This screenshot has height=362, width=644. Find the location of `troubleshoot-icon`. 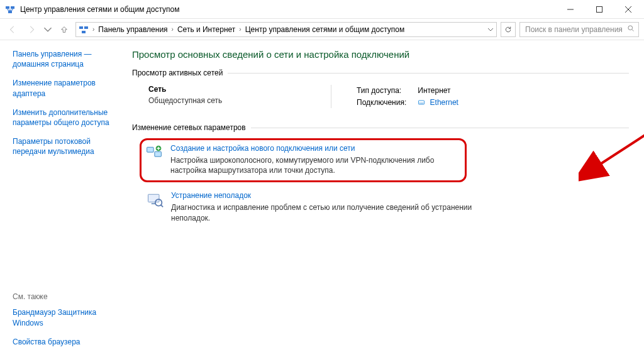

troubleshoot-icon is located at coordinates (155, 200).